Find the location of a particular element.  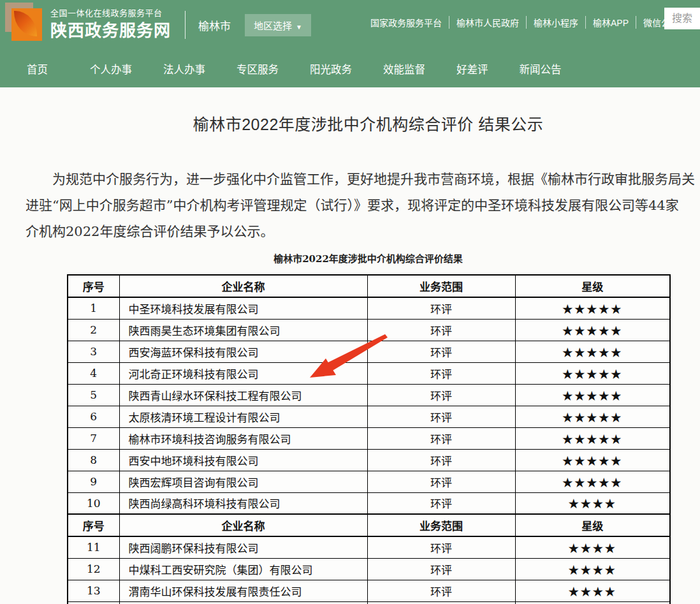

header-quick-links: 国家政务服务平台榆林市人民政府榆林小程序榆林APP微信公众号 is located at coordinates (529, 22).